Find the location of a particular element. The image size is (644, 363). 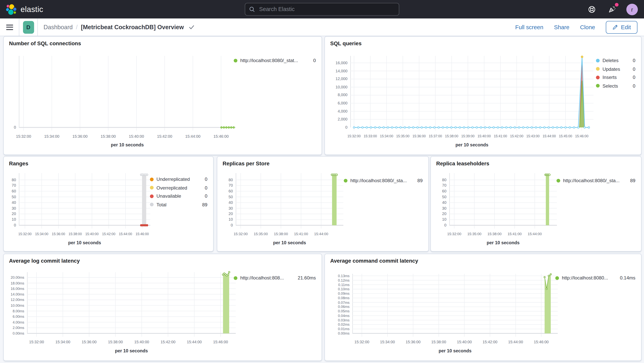

legend-item: Unavailable 0 is located at coordinates (179, 196).